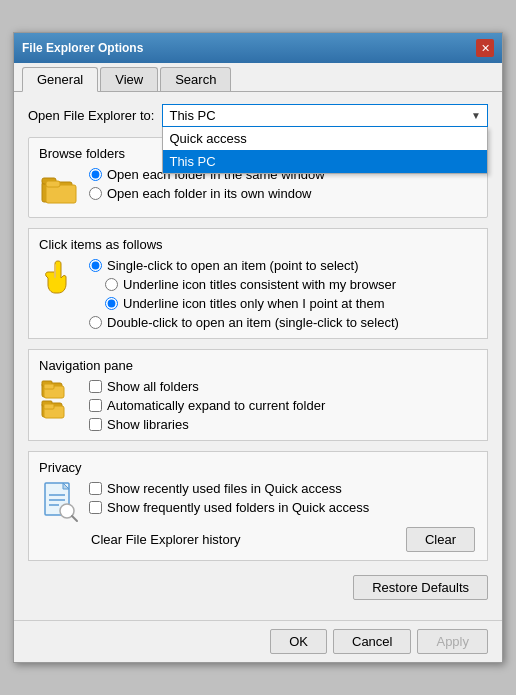 This screenshot has height=695, width=516. Describe the element at coordinates (258, 294) in the screenshot. I see `click-items-content: Single-click to open an item (point to s…` at that location.